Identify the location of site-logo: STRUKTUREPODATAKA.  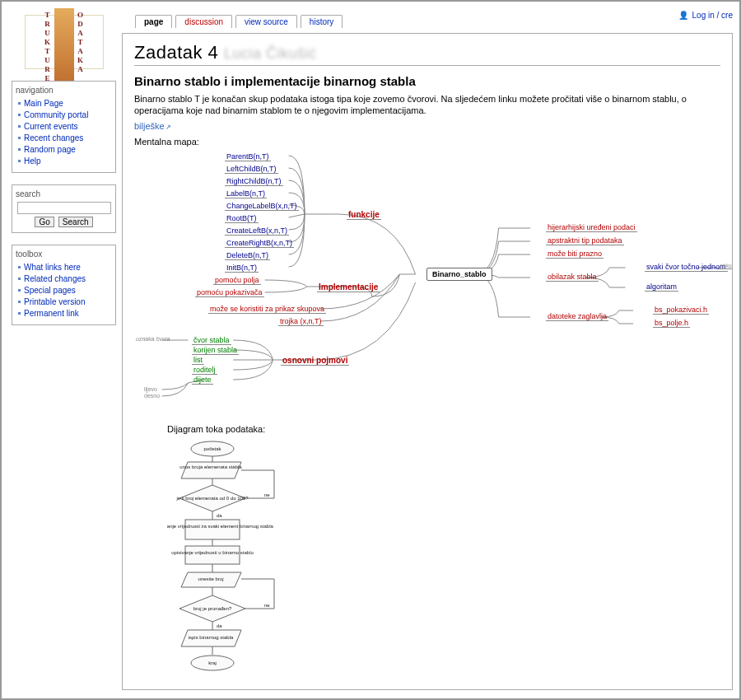
(64, 42).